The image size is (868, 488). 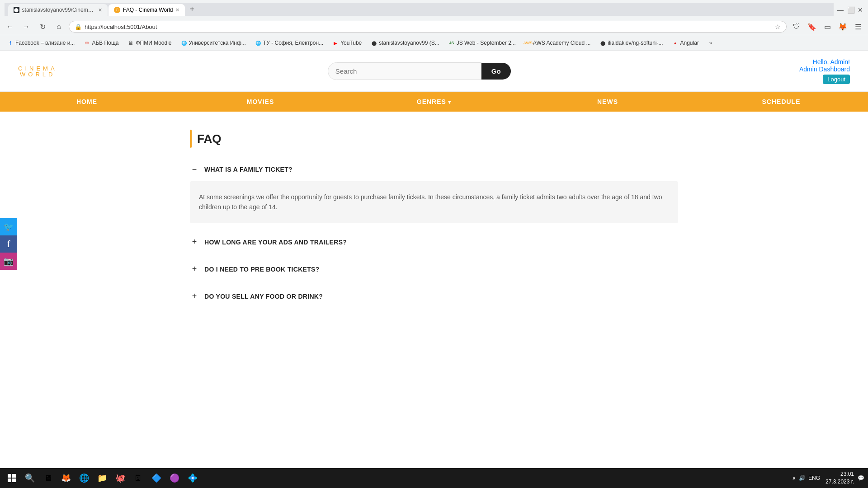 I want to click on facebook-button: f, so click(x=9, y=244).